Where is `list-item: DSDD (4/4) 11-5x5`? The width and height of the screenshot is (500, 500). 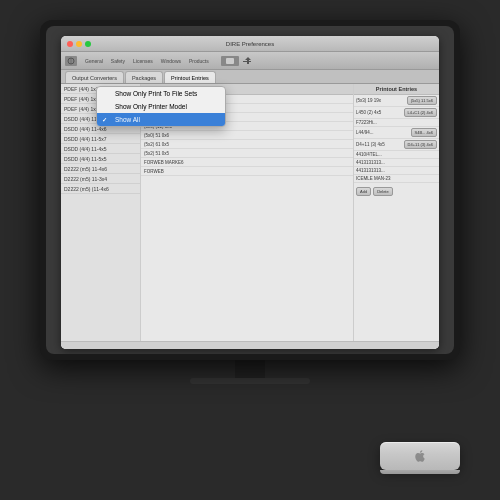
list-item: DSDD (4/4) 11-5x5 is located at coordinates (100, 159).